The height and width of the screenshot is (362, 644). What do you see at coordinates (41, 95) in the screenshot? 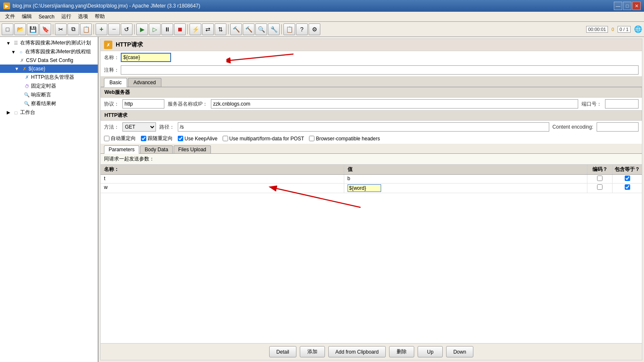
I see `tree-label-assertion: 响应断言` at bounding box center [41, 95].